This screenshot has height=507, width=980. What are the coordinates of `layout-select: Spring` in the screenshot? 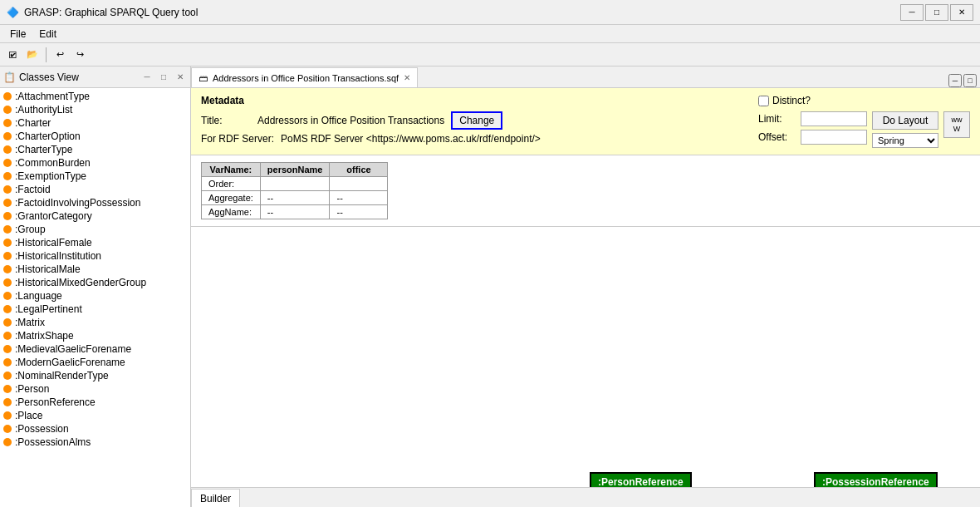 It's located at (905, 140).